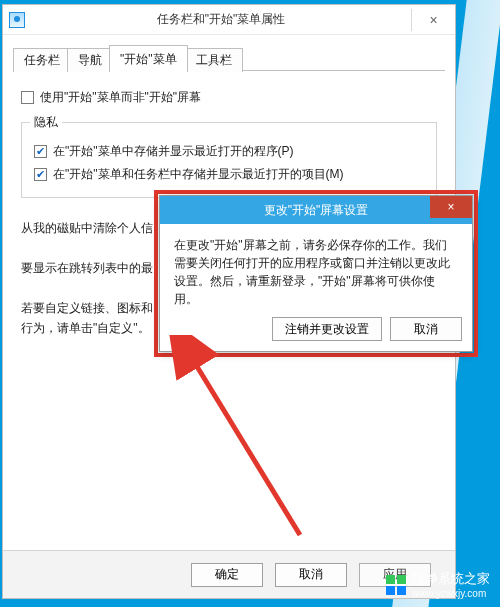 The width and height of the screenshot is (500, 607). What do you see at coordinates (17, 20) in the screenshot?
I see `window-icon` at bounding box center [17, 20].